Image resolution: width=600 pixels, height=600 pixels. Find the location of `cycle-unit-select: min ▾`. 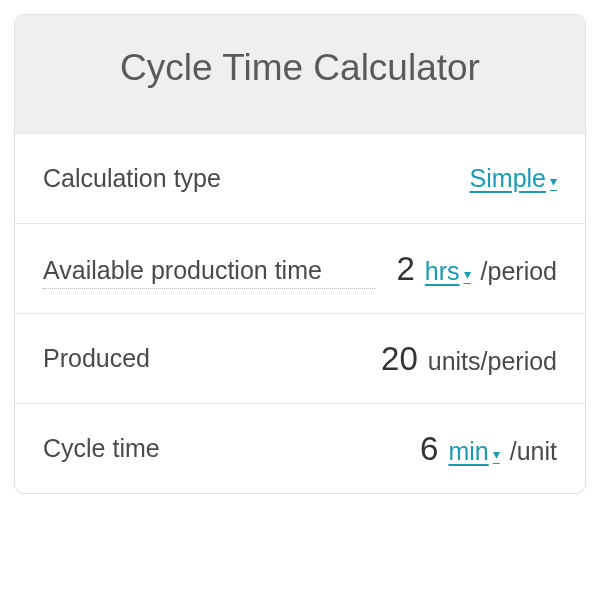

cycle-unit-select: min ▾ is located at coordinates (474, 452).